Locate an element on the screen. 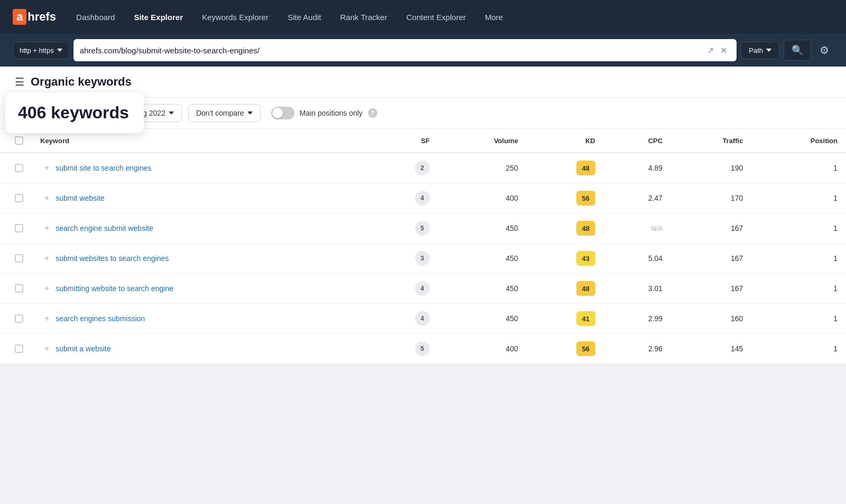  nav-keywords-explorer: Keywords Explorer is located at coordinates (235, 17).